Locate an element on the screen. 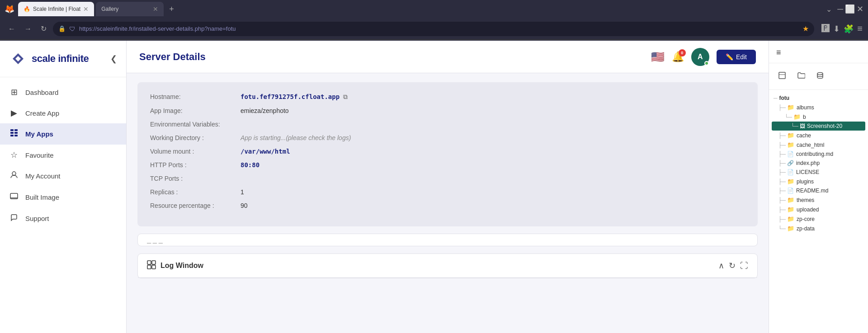 The height and width of the screenshot is (333, 868). tree-item-themes: ├─ 📁 themes is located at coordinates (818, 200).